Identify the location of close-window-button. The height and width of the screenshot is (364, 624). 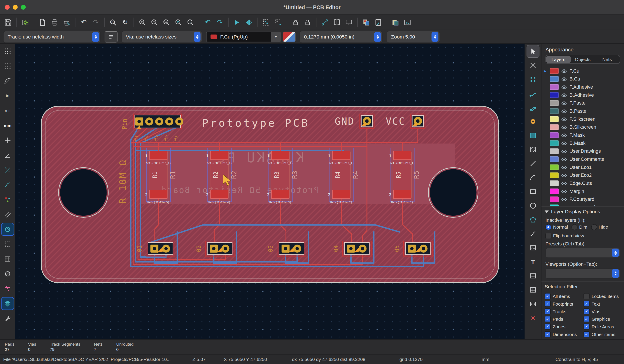
(7, 7).